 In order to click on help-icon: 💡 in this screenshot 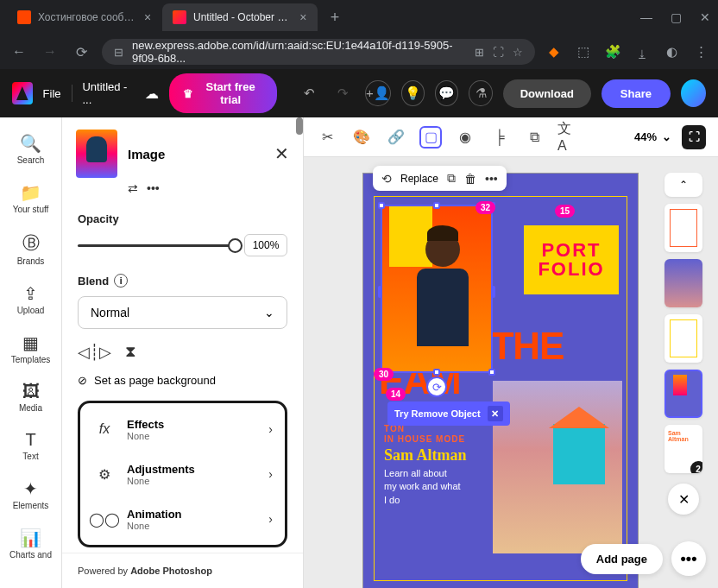, I will do `click(413, 93)`.